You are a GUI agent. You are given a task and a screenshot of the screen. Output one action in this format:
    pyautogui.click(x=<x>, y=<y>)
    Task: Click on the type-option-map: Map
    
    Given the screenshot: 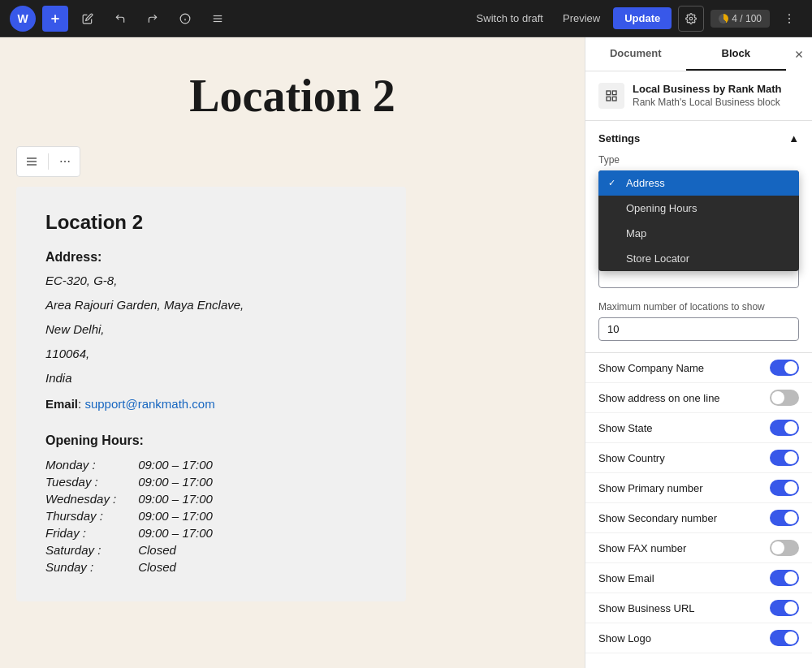 What is the action you would take?
    pyautogui.click(x=698, y=234)
    